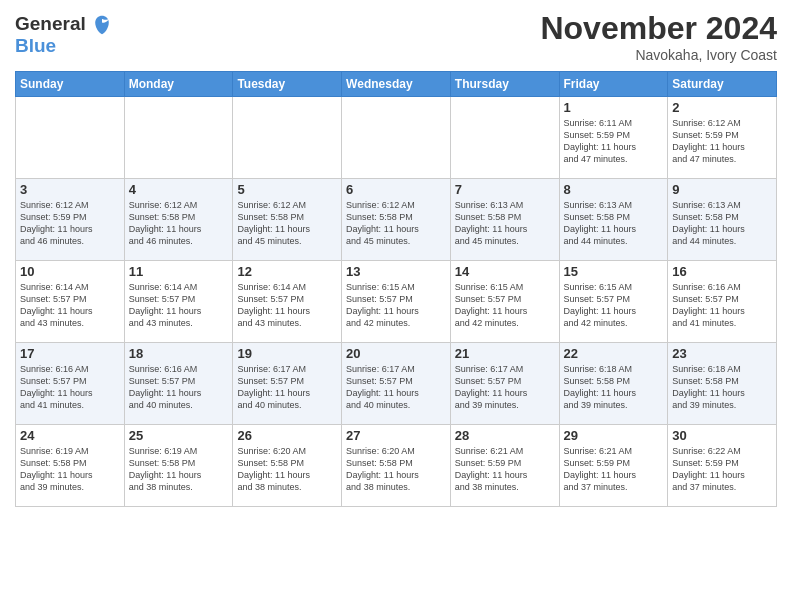  Describe the element at coordinates (288, 84) in the screenshot. I see `col-tuesday: Tuesday` at that location.